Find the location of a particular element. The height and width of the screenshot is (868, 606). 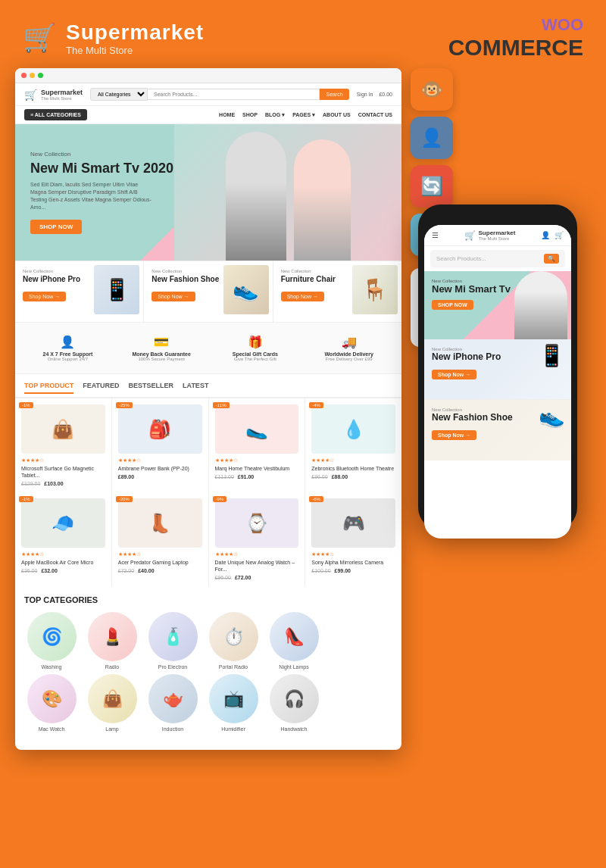

all-categories-button: ≡ ALL CATEGORIES is located at coordinates (56, 115).